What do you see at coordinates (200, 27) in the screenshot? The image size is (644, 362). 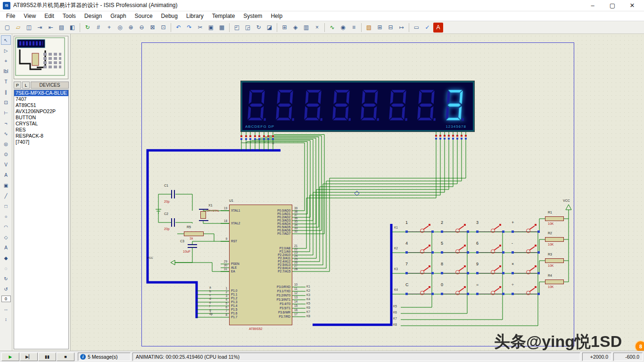 I see `cut-icon: ✂` at bounding box center [200, 27].